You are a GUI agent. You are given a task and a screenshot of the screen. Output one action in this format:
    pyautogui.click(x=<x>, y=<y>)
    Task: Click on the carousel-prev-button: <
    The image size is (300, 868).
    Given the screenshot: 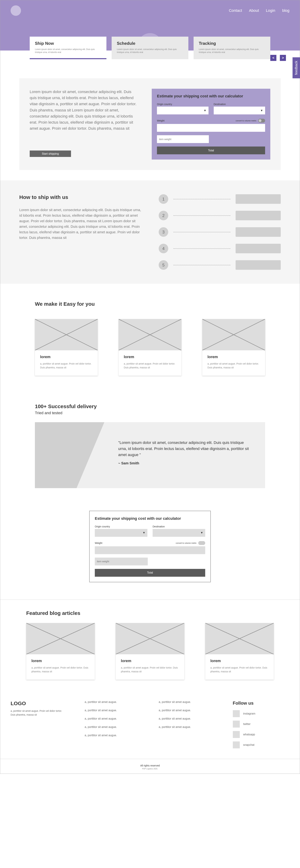 What is the action you would take?
    pyautogui.click(x=273, y=58)
    